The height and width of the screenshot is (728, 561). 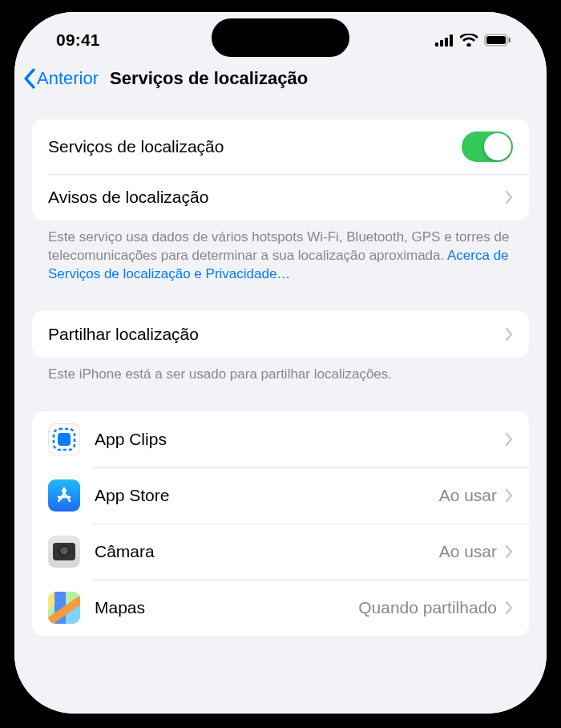 I want to click on battery-icon, so click(x=498, y=40).